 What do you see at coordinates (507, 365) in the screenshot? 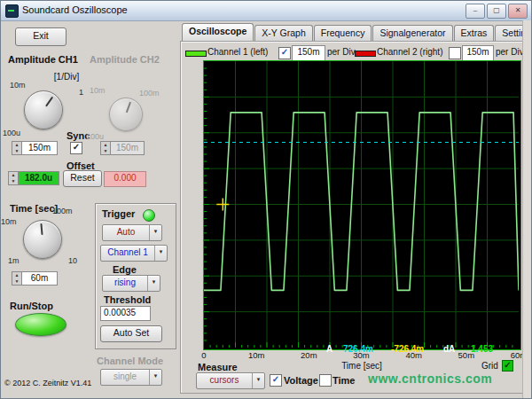
I see `grid-checkbox: ✓` at bounding box center [507, 365].